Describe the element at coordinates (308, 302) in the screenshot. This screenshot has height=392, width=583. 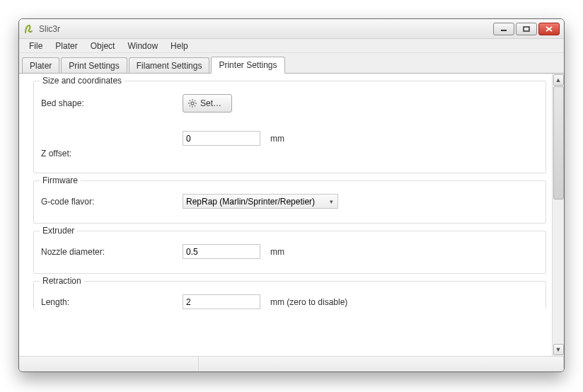
I see `retraction-length-unit: mm (zero to disable)` at that location.